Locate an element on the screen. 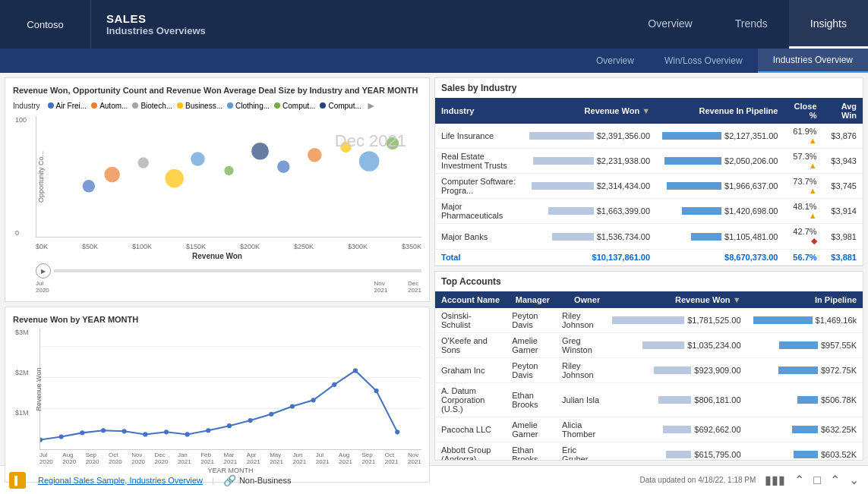  status-tag-text: Non-Business is located at coordinates (265, 480).